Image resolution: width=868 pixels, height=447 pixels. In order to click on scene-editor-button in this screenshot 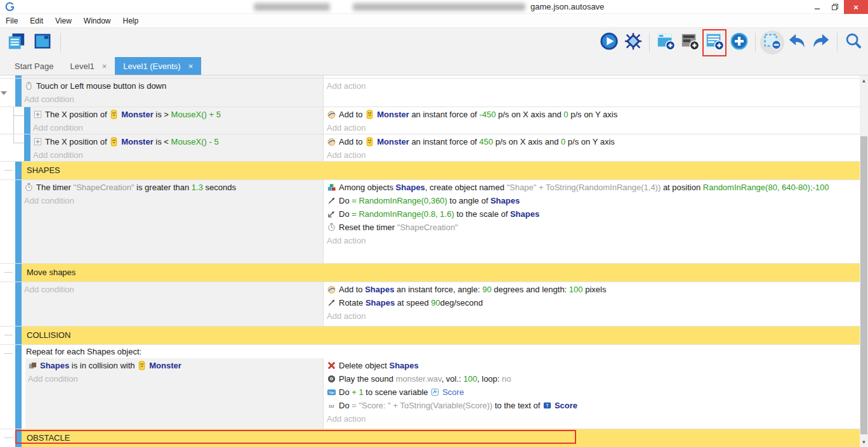, I will do `click(43, 42)`.